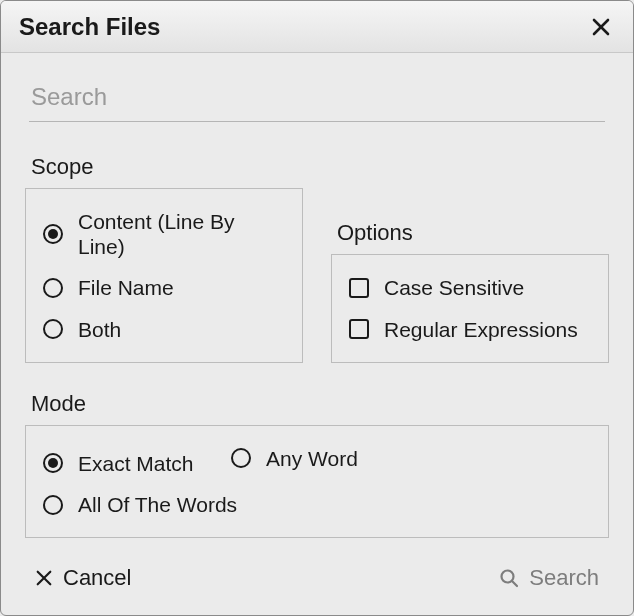  Describe the element at coordinates (164, 234) in the screenshot. I see `scope-option-content: Content (Line By Line)` at that location.